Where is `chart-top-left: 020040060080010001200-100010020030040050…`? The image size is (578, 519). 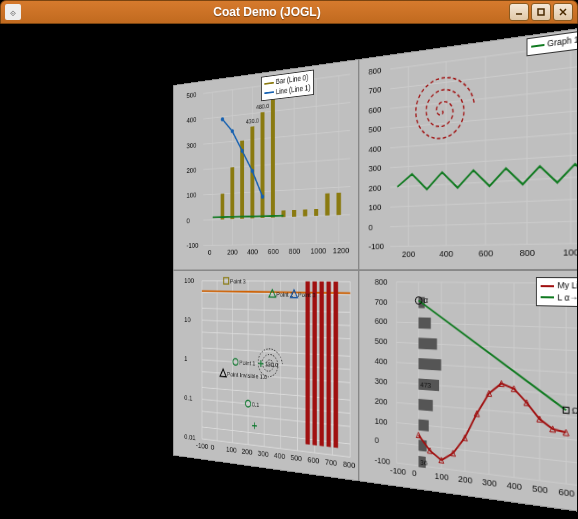 chart-top-left: 020040060080010001200-100010020030040050… is located at coordinates (266, 164).